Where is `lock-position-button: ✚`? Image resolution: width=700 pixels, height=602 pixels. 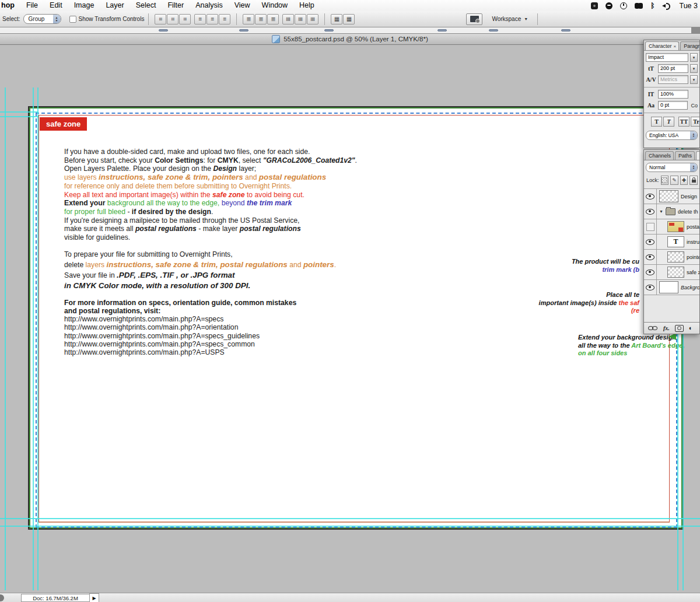 lock-position-button: ✚ is located at coordinates (684, 180).